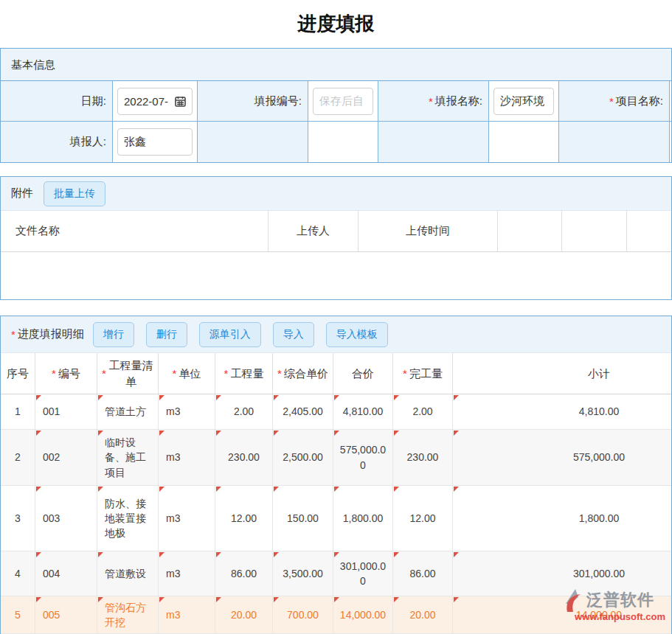 This screenshot has height=634, width=672. Describe the element at coordinates (114, 335) in the screenshot. I see `add-row-button: 增行` at that location.